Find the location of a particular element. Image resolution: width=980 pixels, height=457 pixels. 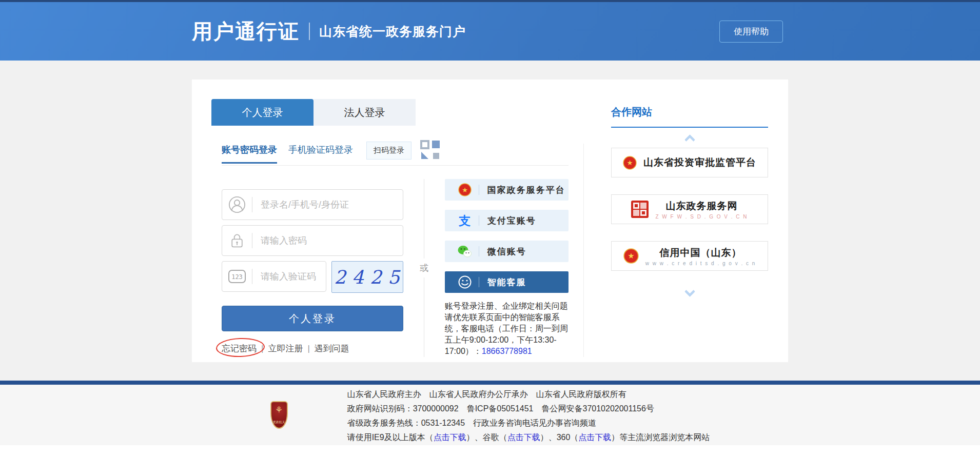

user-icon is located at coordinates (237, 205).